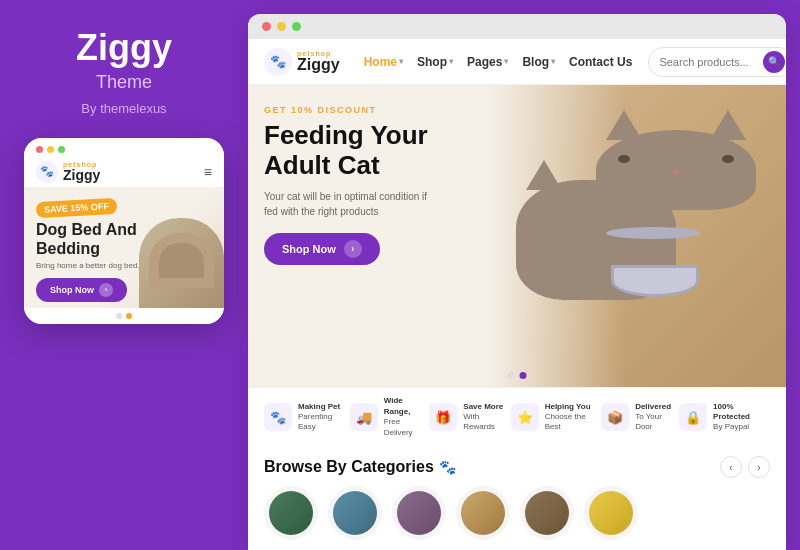 This screenshot has width=800, height=550. I want to click on mobile-shop-now-button: Shop Now ›, so click(82, 290).